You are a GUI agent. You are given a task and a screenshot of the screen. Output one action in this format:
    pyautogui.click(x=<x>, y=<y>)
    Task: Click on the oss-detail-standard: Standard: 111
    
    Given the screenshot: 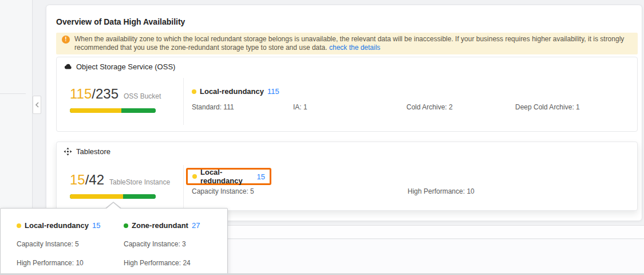 What is the action you would take?
    pyautogui.click(x=213, y=107)
    